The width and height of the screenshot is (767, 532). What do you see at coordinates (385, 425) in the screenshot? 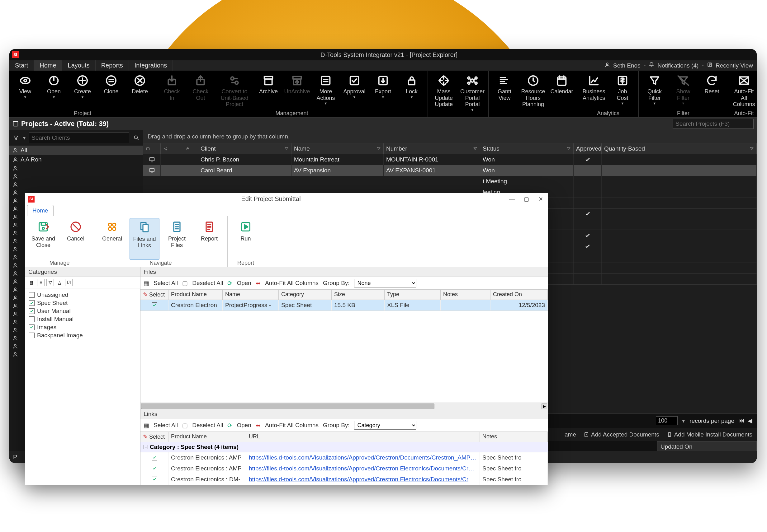
I see `links-groupby-select: Category` at bounding box center [385, 425].